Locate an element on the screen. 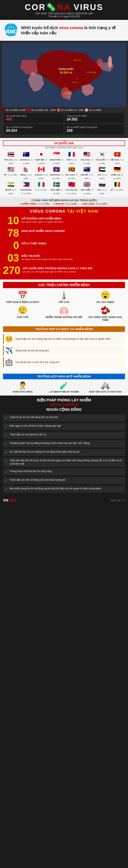  svg-text: WHO is located at coordinates (11, 32).